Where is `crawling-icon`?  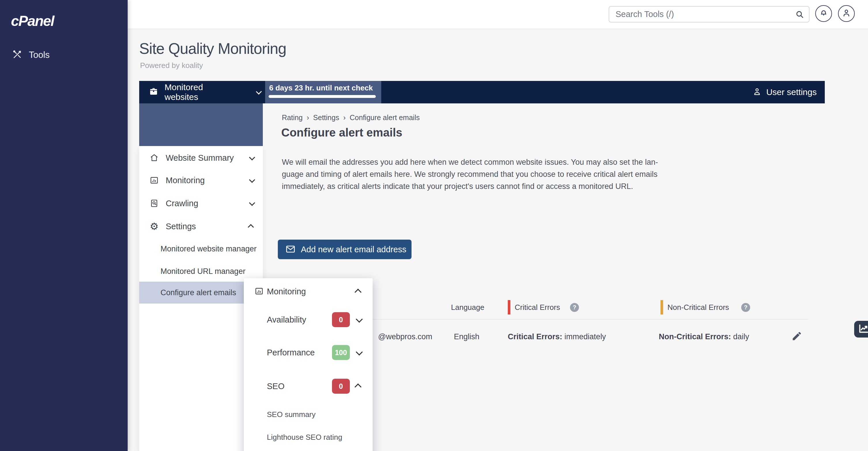
crawling-icon is located at coordinates (154, 203).